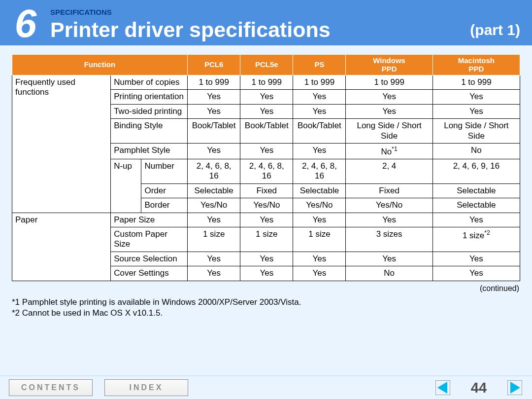 The height and width of the screenshot is (399, 532). What do you see at coordinates (62, 144) in the screenshot?
I see `group-cell: Frequently used functions` at bounding box center [62, 144].